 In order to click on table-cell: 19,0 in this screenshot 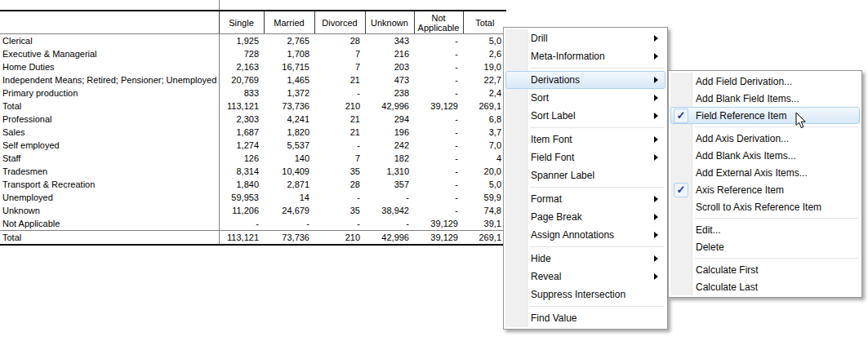, I will do `click(485, 67)`.